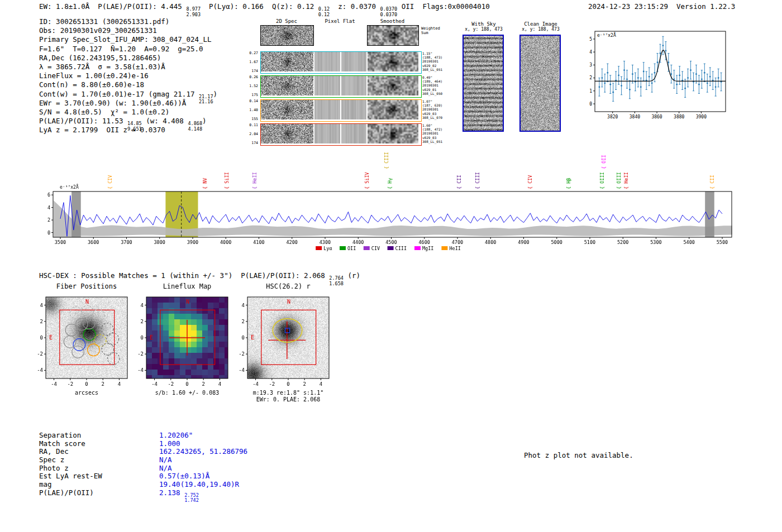  I want to click on plae-frac-2: 4.8684.148, so click(195, 126).